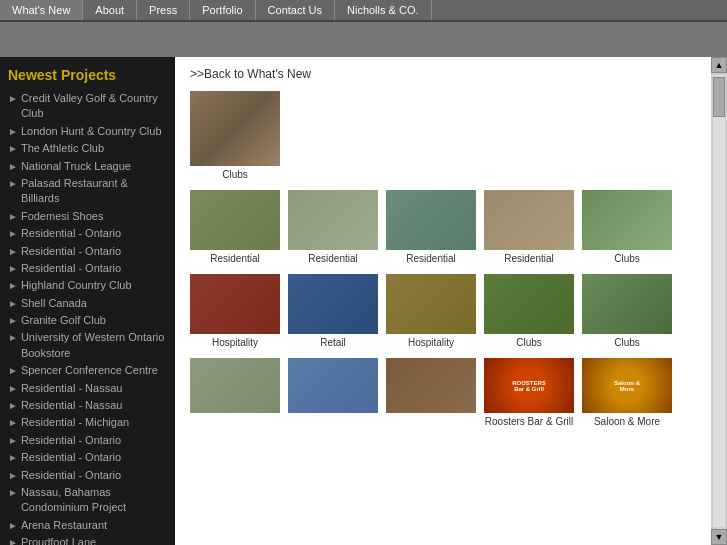 This screenshot has width=727, height=545. What do you see at coordinates (88, 216) in the screenshot?
I see `sidebar-item-fodemesi: ► Fodemesi Shoes` at bounding box center [88, 216].